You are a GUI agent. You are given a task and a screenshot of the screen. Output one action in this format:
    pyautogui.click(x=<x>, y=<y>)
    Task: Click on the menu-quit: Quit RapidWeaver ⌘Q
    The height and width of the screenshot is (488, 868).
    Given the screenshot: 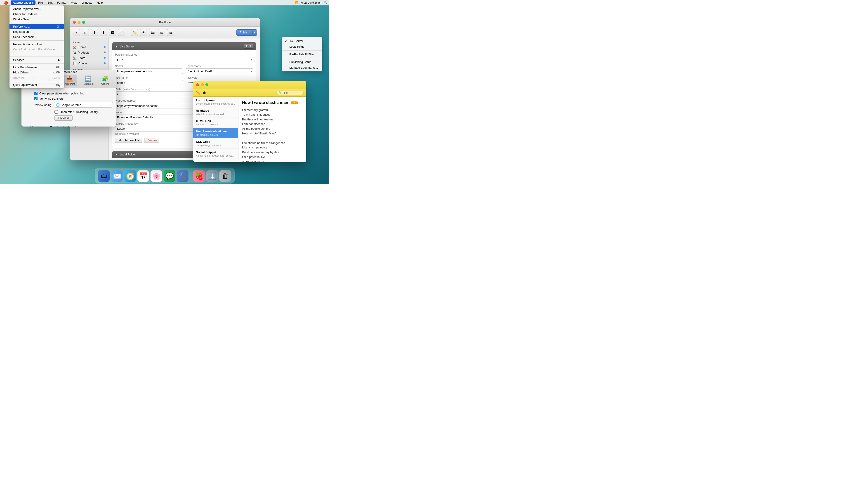 What is the action you would take?
    pyautogui.click(x=36, y=85)
    